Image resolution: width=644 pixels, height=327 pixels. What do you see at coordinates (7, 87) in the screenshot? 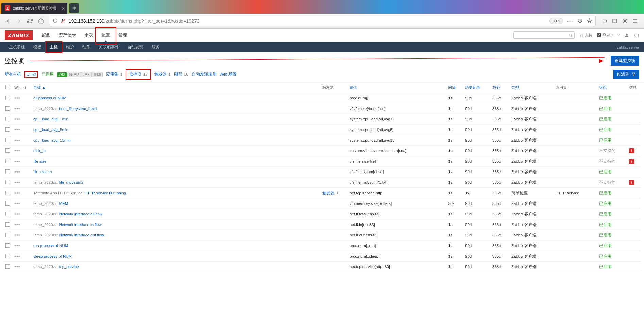
I see `select-all-checkbox` at bounding box center [7, 87].